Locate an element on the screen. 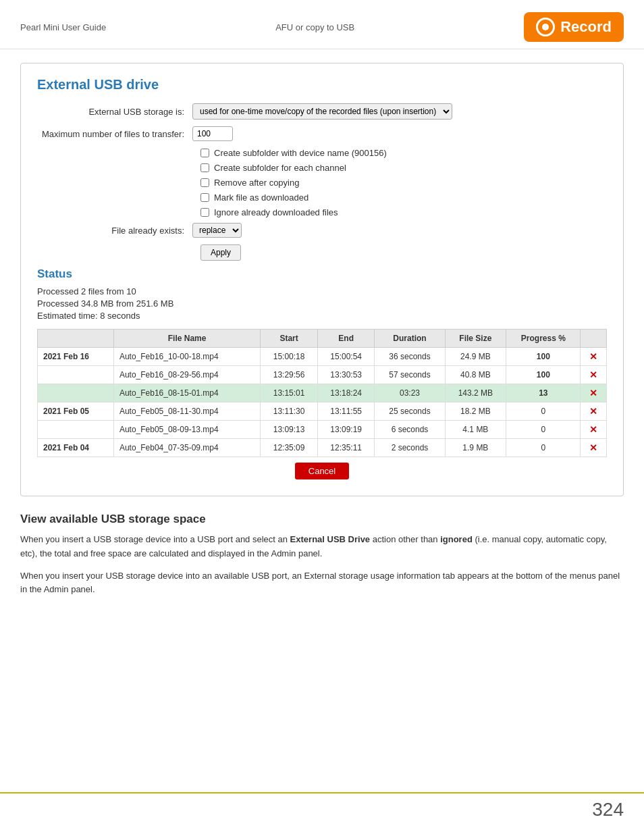 This screenshot has width=644, height=834. file-exists-row: File already exists: replace skip rename is located at coordinates (322, 230).